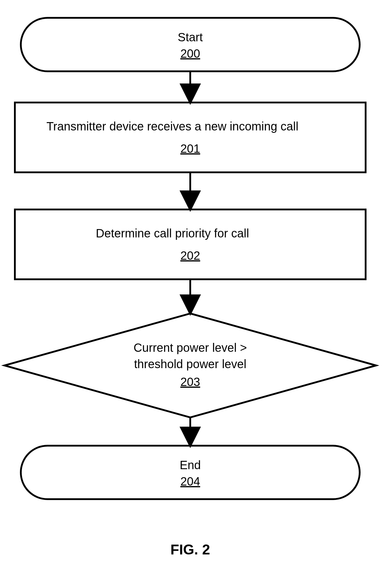 Image resolution: width=390 pixels, height=588 pixels. Describe the element at coordinates (190, 472) in the screenshot. I see `end-shape` at that location.